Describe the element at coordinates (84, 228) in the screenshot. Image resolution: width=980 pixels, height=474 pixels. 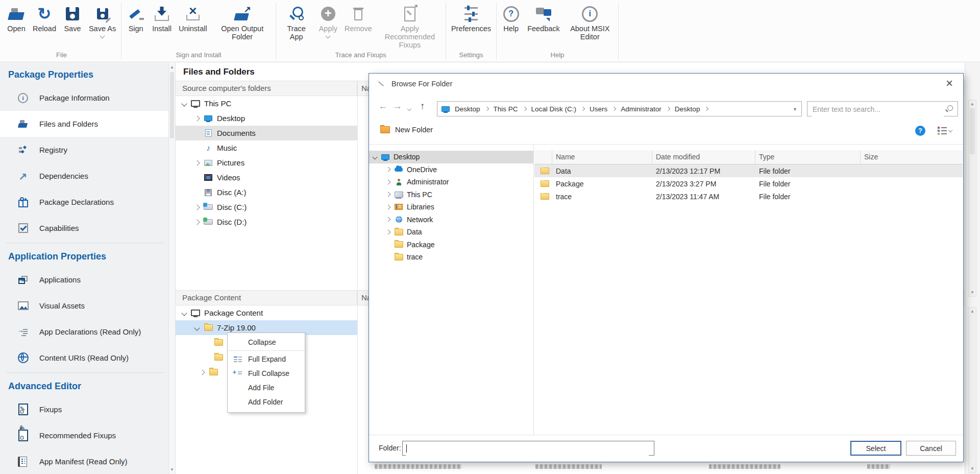
I see `sidebar-item-capabilities: Capabilities` at that location.